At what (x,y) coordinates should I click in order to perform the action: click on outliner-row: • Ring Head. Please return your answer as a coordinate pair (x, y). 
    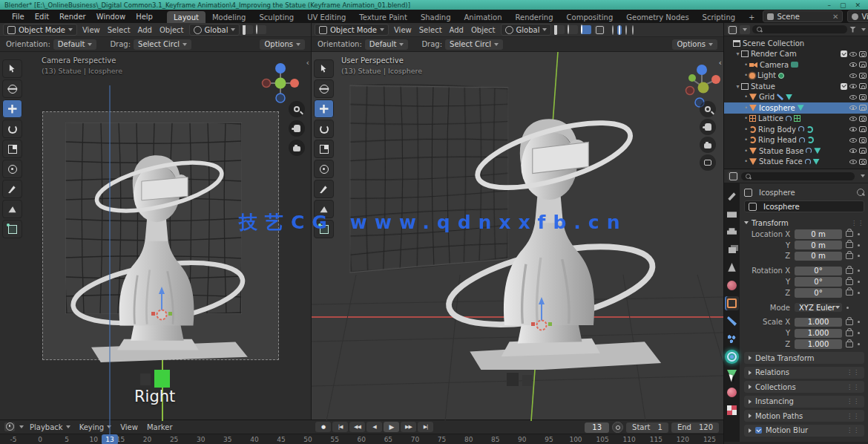
    Looking at the image, I should click on (796, 141).